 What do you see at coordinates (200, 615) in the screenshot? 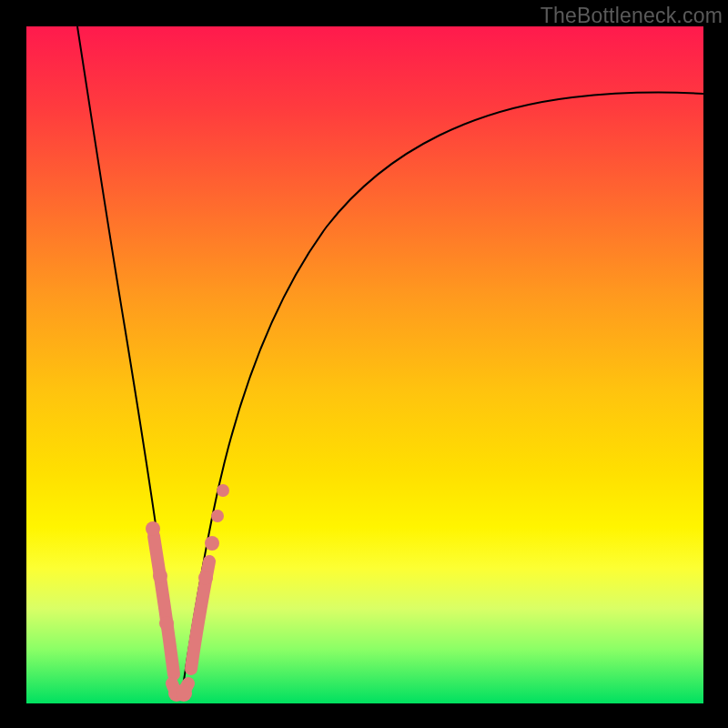
I see `marker-right-segment` at bounding box center [200, 615].